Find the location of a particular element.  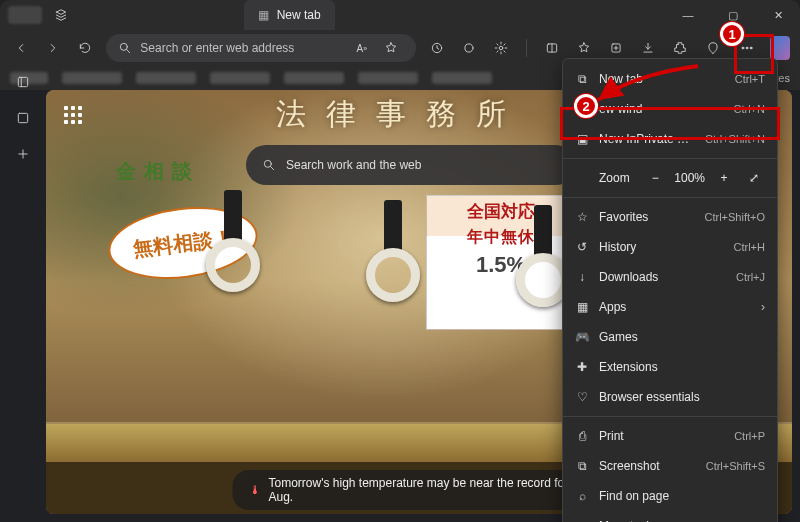

menu-item-essentials: ♡Browser essentials is located at coordinates (670, 397).